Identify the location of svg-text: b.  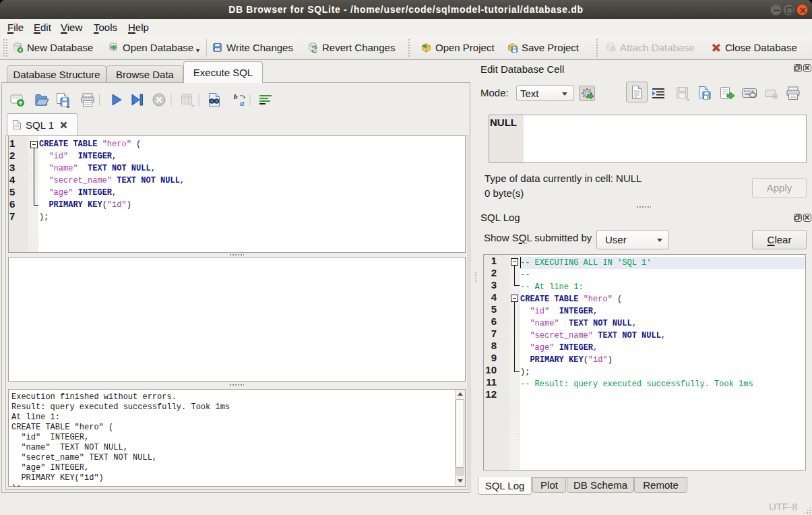
(236, 96).